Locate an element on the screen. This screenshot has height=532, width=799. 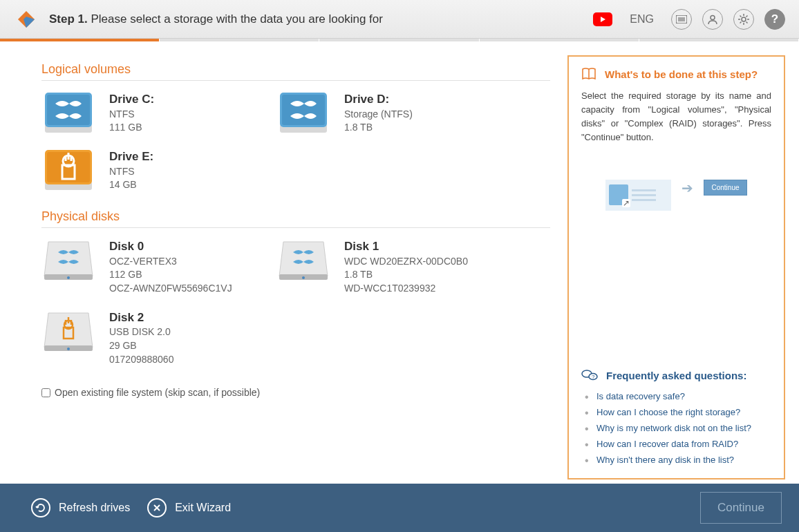
section-physical-title: Physical disks is located at coordinates (296, 218).